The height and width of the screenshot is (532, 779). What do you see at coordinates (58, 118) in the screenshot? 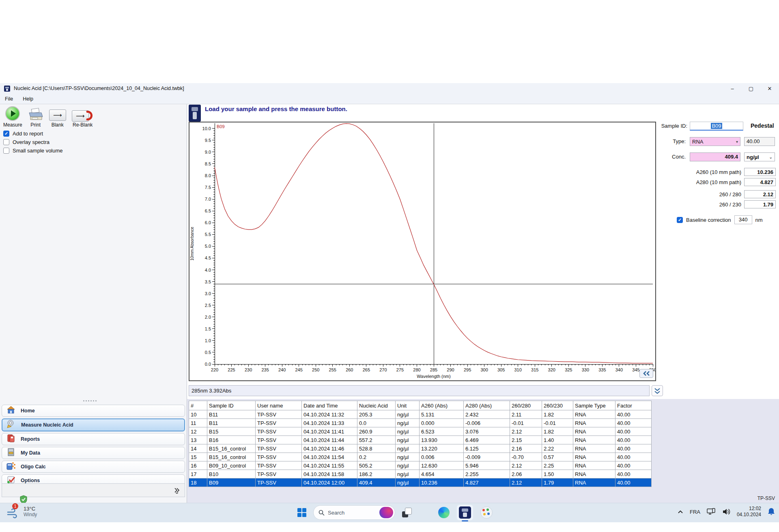
I see `blank-button: ⟶ Blank` at bounding box center [58, 118].